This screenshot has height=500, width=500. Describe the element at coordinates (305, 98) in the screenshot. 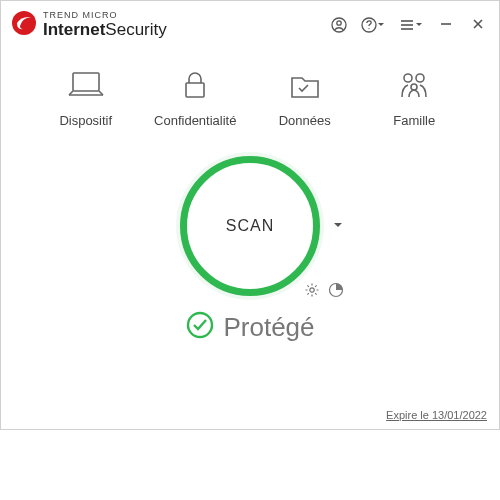

I see `nav-data: Données` at that location.